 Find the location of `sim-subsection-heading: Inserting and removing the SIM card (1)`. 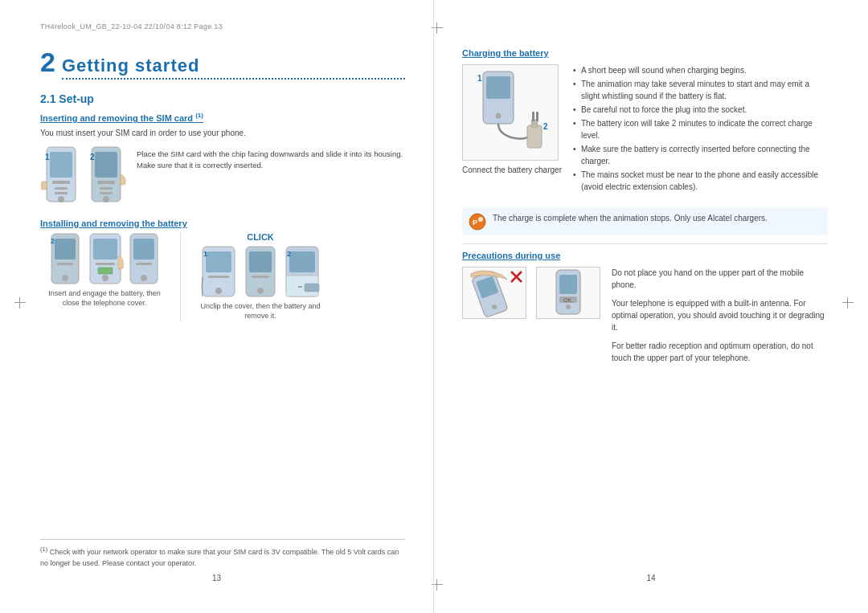

sim-subsection-heading: Inserting and removing the SIM card (1) is located at coordinates (223, 117).